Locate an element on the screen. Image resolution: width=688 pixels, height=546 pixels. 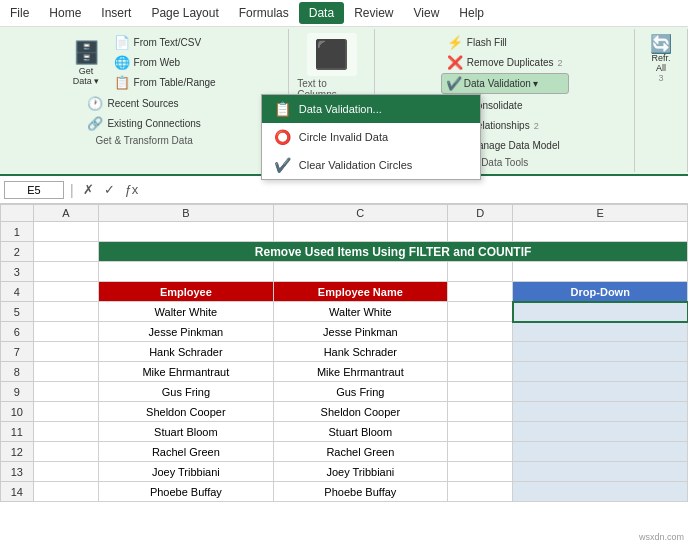
cell-a14 is located at coordinates (66, 492).